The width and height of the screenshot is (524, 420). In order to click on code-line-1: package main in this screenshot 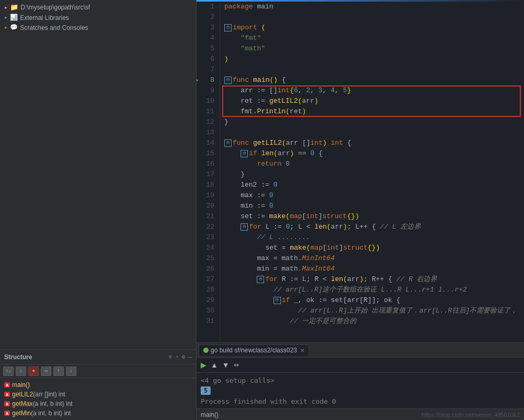, I will do `click(374, 7)`.